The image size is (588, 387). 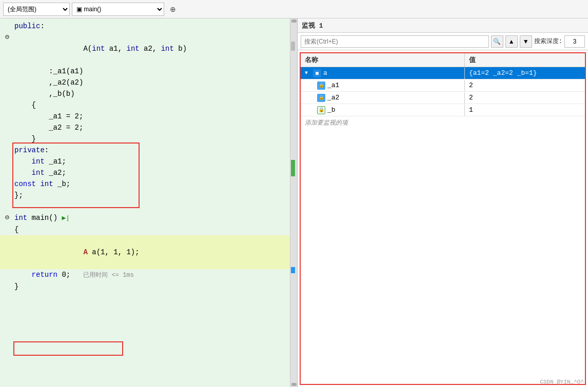 I want to click on watch-row-a2: 🔒 _a2 2, so click(x=443, y=98).